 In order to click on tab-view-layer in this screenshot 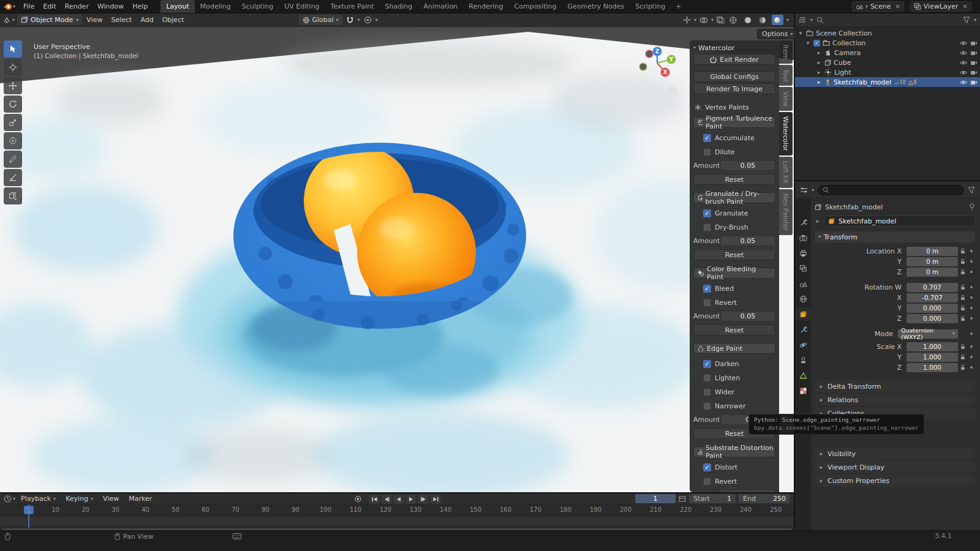, I will do `click(803, 268)`.